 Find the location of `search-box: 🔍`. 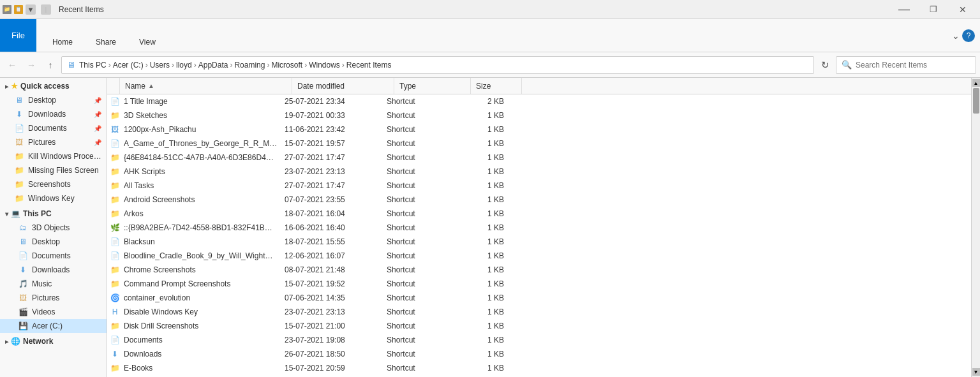

search-box: 🔍 is located at coordinates (906, 65).